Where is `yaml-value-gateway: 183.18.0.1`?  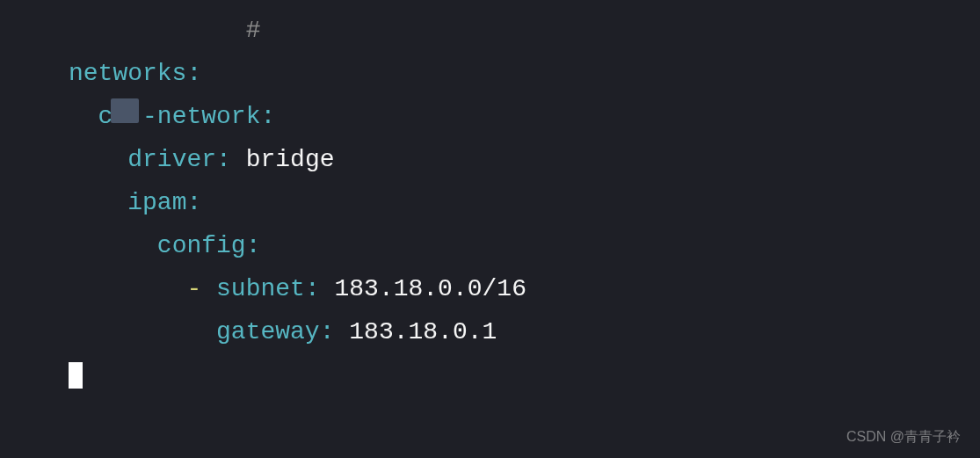
yaml-value-gateway: 183.18.0.1 is located at coordinates (423, 332).